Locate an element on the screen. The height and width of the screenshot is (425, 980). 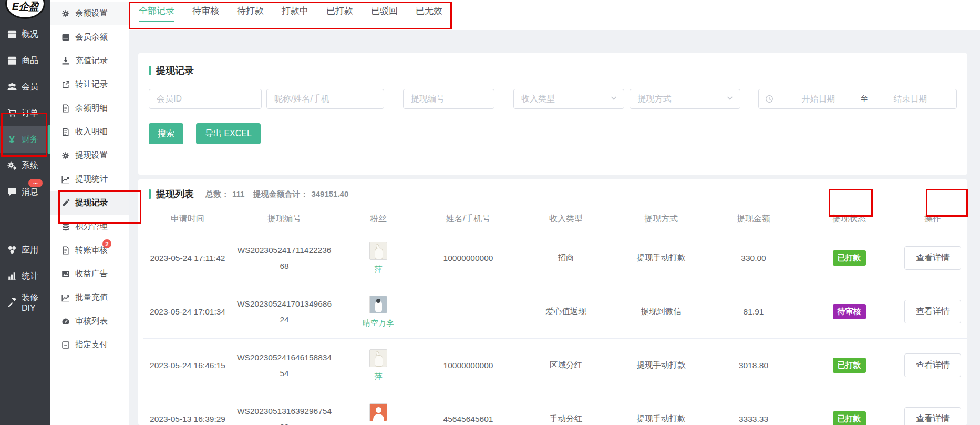
income-type-select: 收入类型 is located at coordinates (569, 99).